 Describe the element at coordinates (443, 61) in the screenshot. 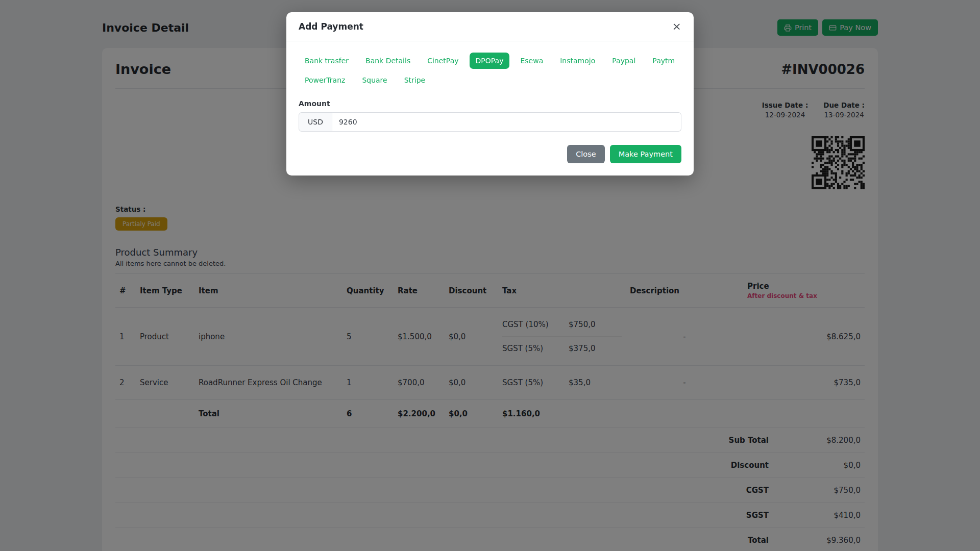

I see `payment-method-tab: CinetPay` at that location.